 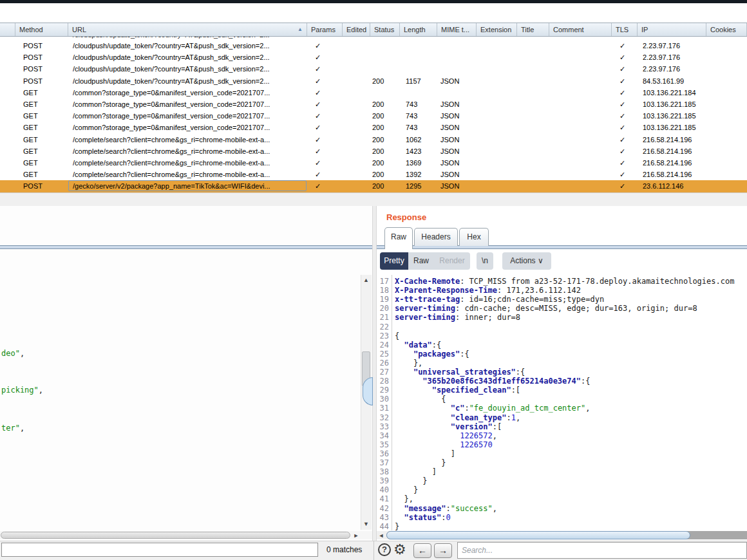 I want to click on cell-status: 200, so click(x=386, y=163).